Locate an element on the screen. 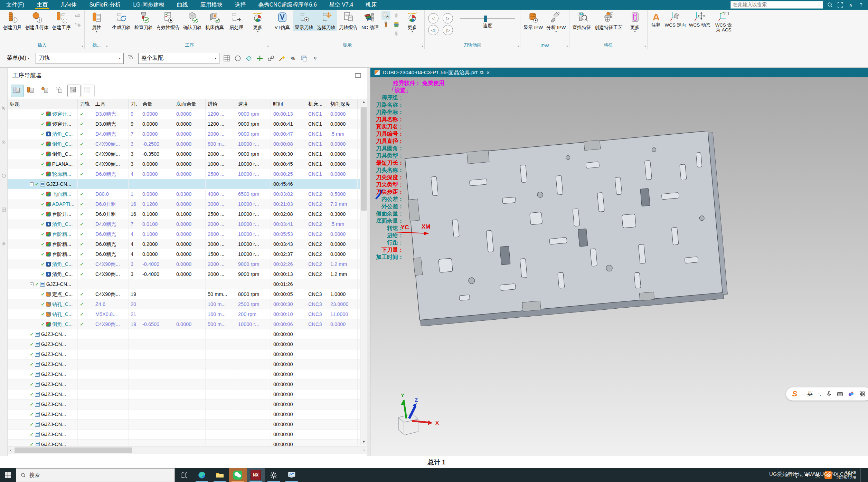 The height and width of the screenshot is (482, 868). column-header-切削深度: 切削深度 is located at coordinates (343, 104).